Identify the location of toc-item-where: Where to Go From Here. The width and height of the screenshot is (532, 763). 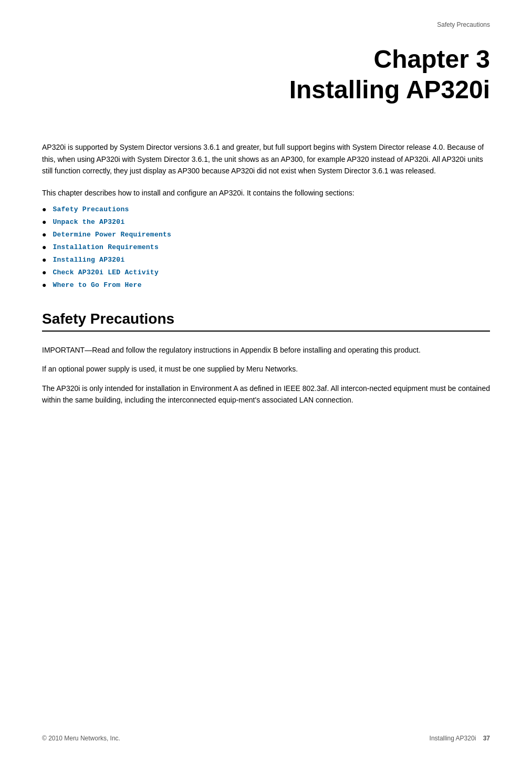
(266, 285).